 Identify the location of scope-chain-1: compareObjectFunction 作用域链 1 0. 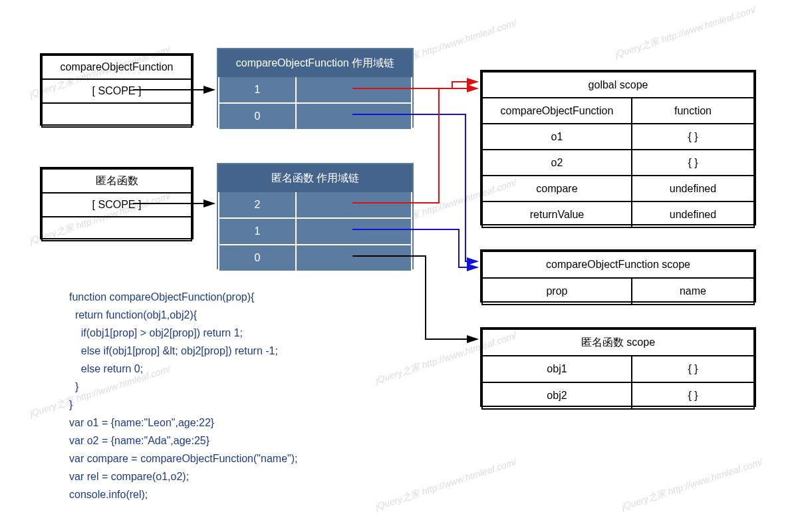
(315, 88).